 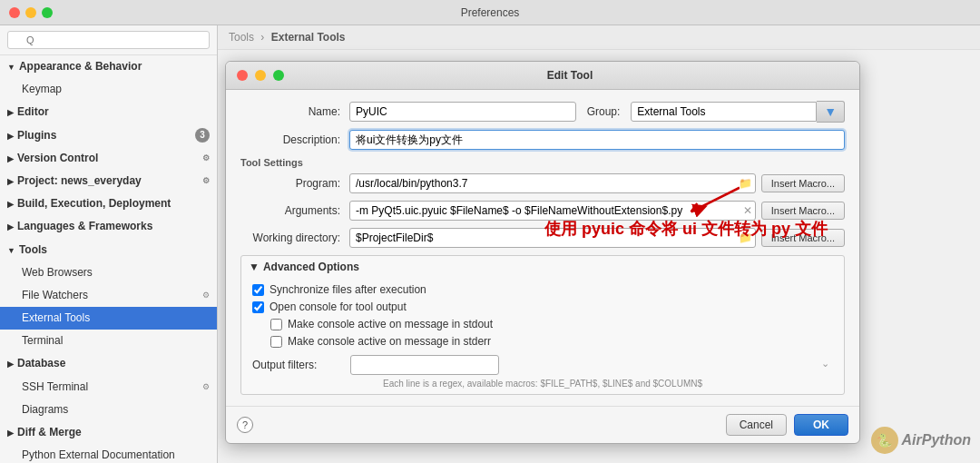 What do you see at coordinates (826, 363) in the screenshot?
I see `output-filters-expand-icon: ⌄` at bounding box center [826, 363].